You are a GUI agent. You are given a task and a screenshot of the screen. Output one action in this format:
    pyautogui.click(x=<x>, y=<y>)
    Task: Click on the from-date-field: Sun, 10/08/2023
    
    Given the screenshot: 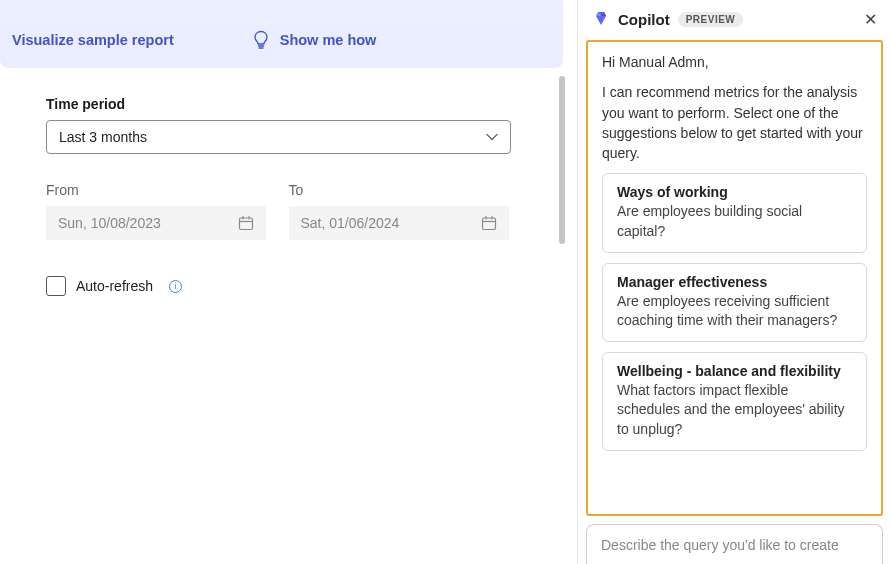 What is the action you would take?
    pyautogui.click(x=156, y=223)
    